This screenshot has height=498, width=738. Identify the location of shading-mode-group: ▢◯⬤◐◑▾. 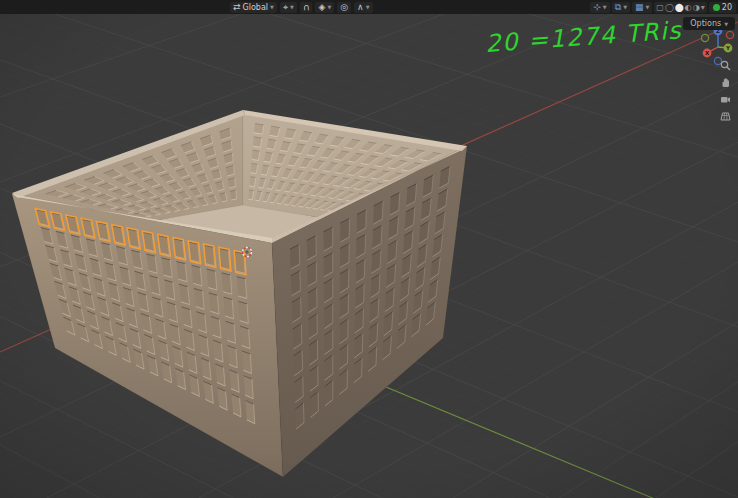
(680, 8).